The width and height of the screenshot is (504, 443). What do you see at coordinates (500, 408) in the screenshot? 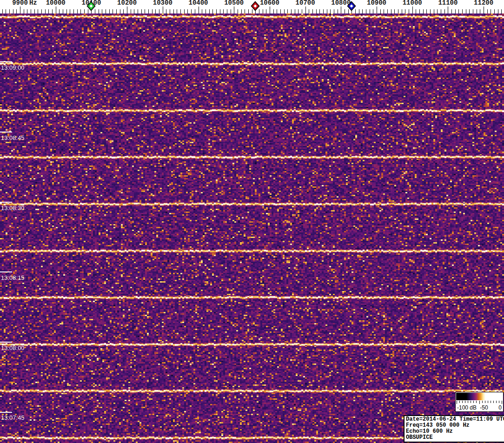
I see `colorbar-max-label: 0` at bounding box center [500, 408].